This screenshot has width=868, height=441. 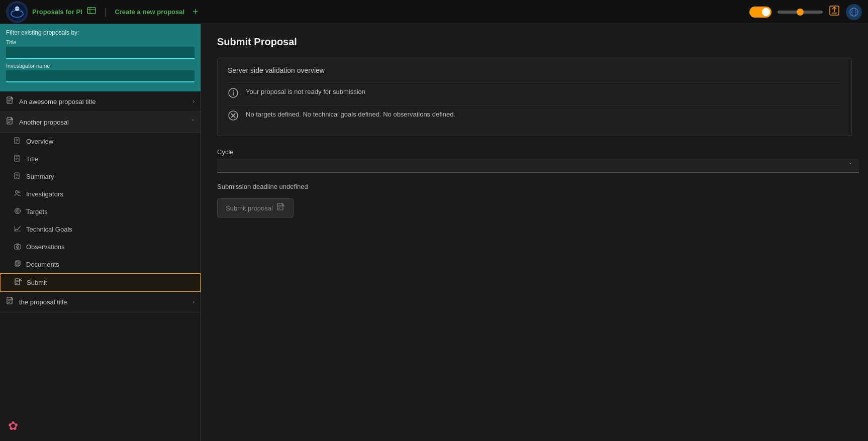 What do you see at coordinates (101, 212) in the screenshot?
I see `sidebar-item-targets: Targets` at bounding box center [101, 212].